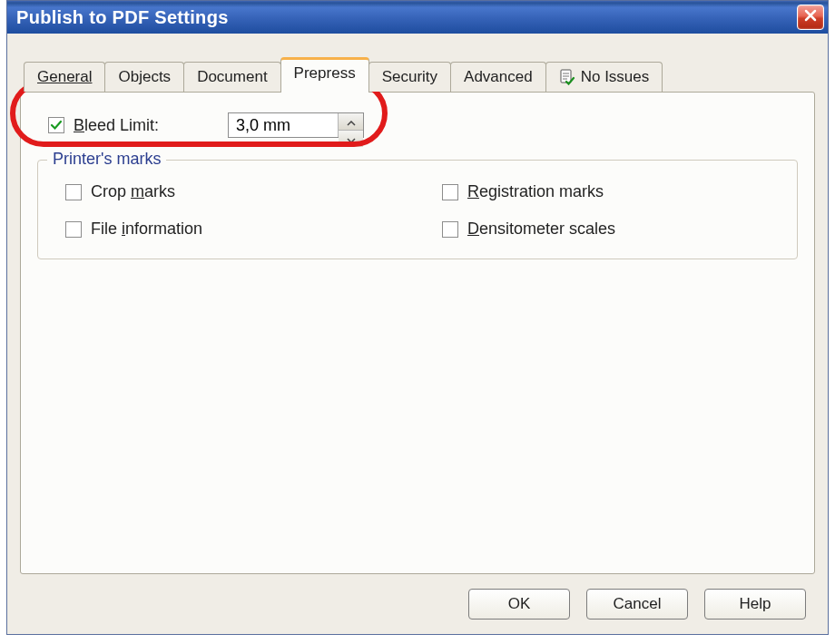 The width and height of the screenshot is (835, 644). I want to click on tab-prepress: Prepress, so click(325, 74).